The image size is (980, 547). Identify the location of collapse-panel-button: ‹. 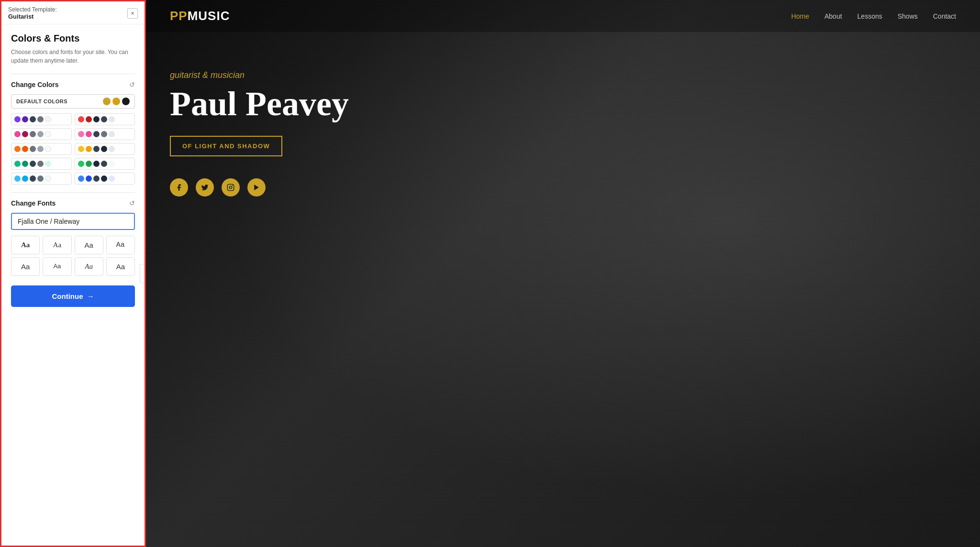
(143, 274).